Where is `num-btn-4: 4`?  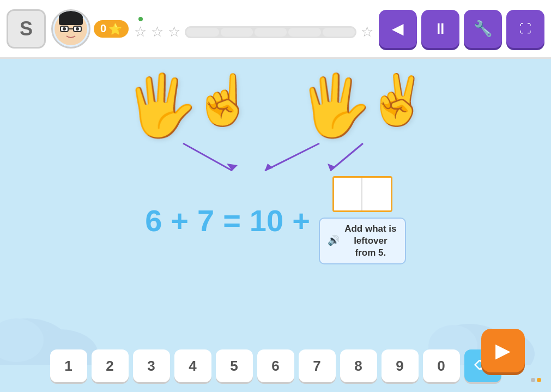 num-btn-4: 4 is located at coordinates (193, 366).